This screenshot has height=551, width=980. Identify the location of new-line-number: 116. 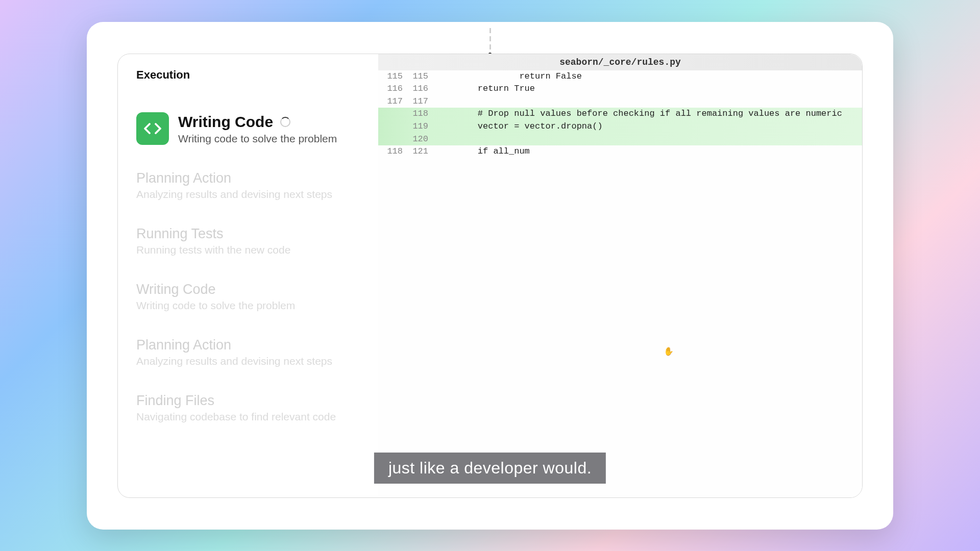
(421, 89).